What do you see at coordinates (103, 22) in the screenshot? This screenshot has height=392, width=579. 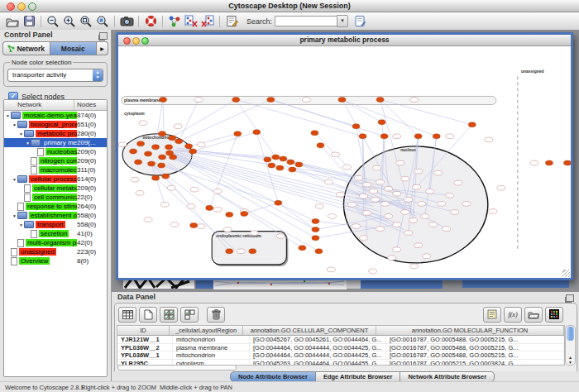 I see `zoom-selected-button` at bounding box center [103, 22].